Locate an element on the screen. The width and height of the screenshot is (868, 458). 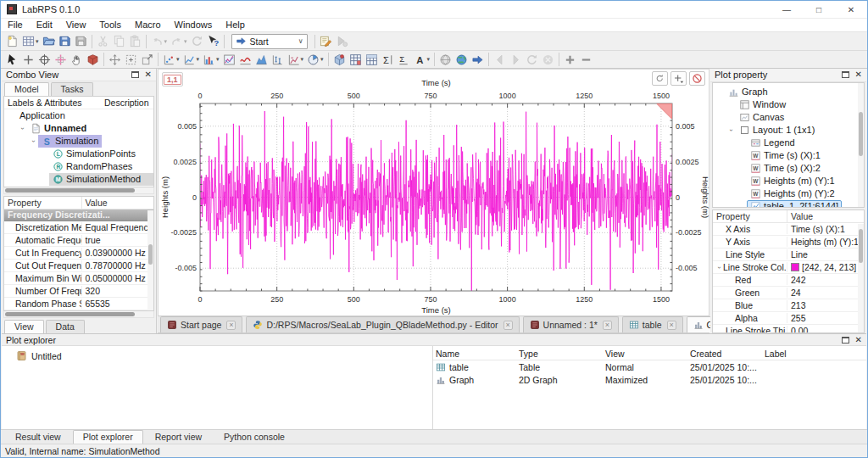
menu-edit: Edit is located at coordinates (44, 25).